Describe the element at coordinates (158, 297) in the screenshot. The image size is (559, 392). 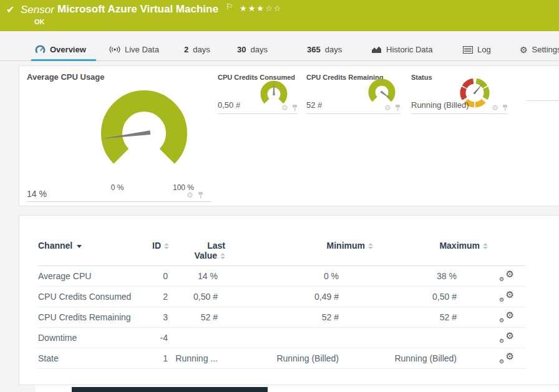
I see `channel-id: 2` at that location.